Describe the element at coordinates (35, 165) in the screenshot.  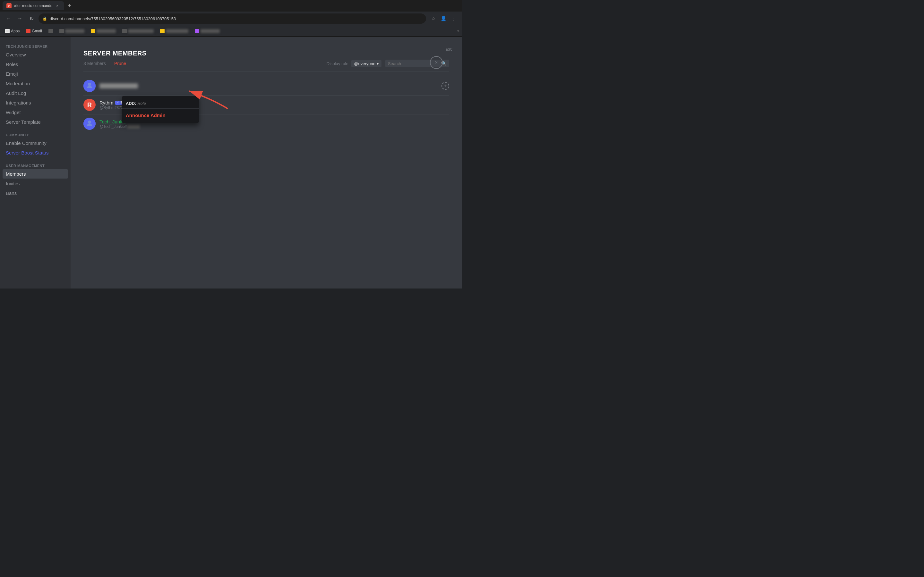
I see `user-management-section-label: USER MANAGEMENT` at that location.